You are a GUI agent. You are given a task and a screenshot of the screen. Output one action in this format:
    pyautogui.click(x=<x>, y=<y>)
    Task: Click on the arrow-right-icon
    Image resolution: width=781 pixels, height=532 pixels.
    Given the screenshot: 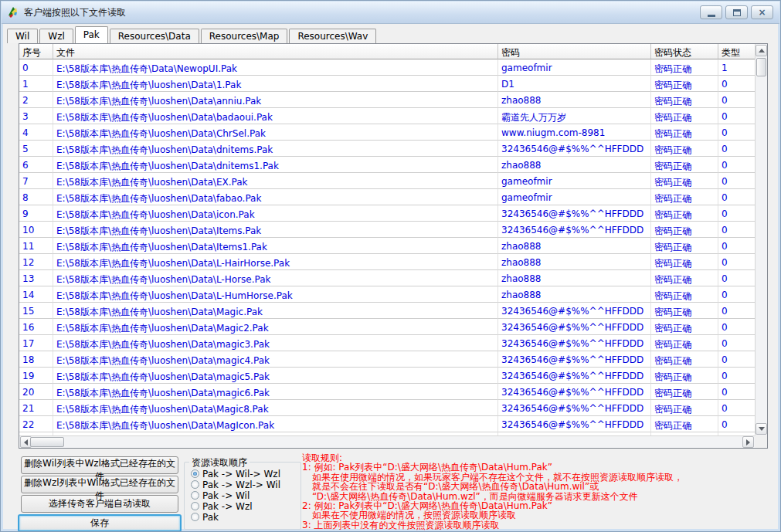 What is the action you would take?
    pyautogui.click(x=748, y=442)
    